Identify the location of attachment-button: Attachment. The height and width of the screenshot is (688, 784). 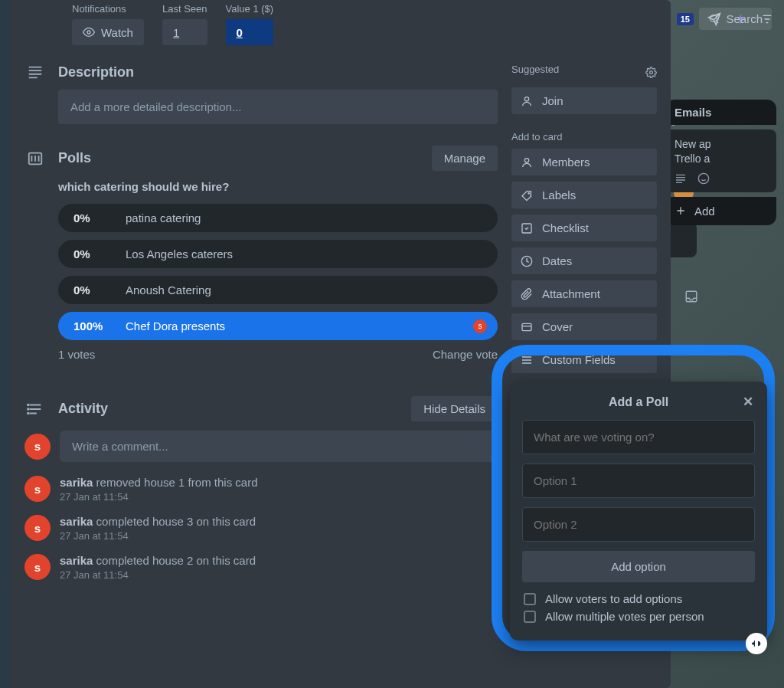
(584, 294).